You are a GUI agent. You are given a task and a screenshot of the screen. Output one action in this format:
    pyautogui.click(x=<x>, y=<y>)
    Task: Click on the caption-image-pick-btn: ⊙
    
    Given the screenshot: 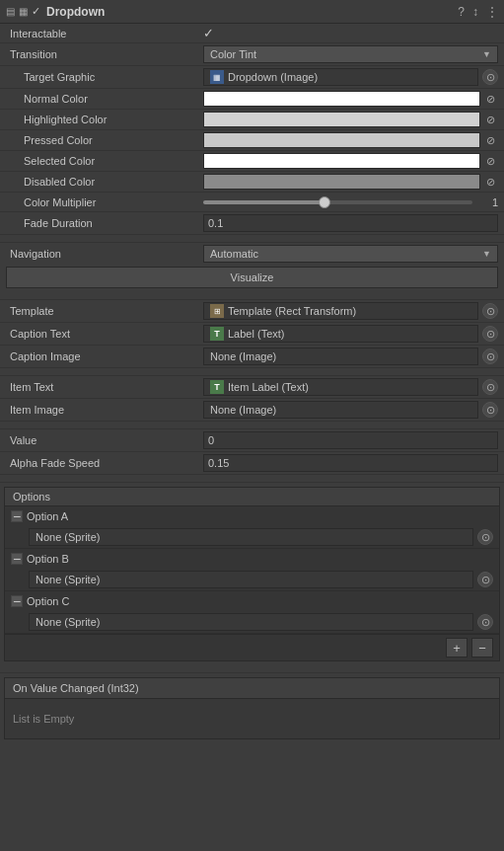 What is the action you would take?
    pyautogui.click(x=490, y=356)
    